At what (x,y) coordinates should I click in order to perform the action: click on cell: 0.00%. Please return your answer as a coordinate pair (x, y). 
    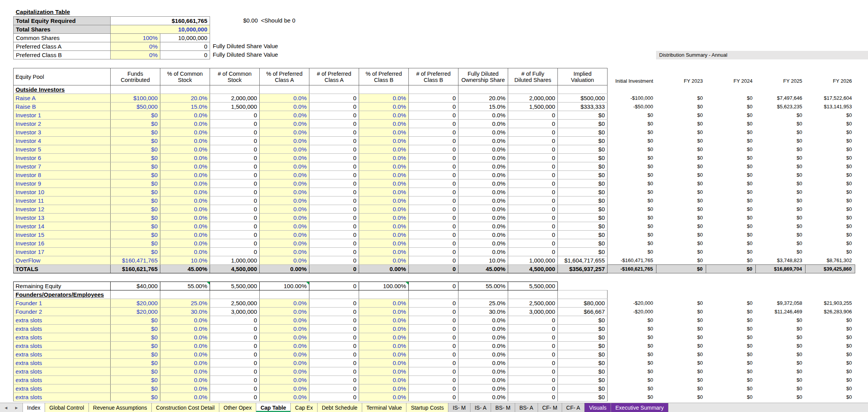
    Looking at the image, I should click on (285, 269).